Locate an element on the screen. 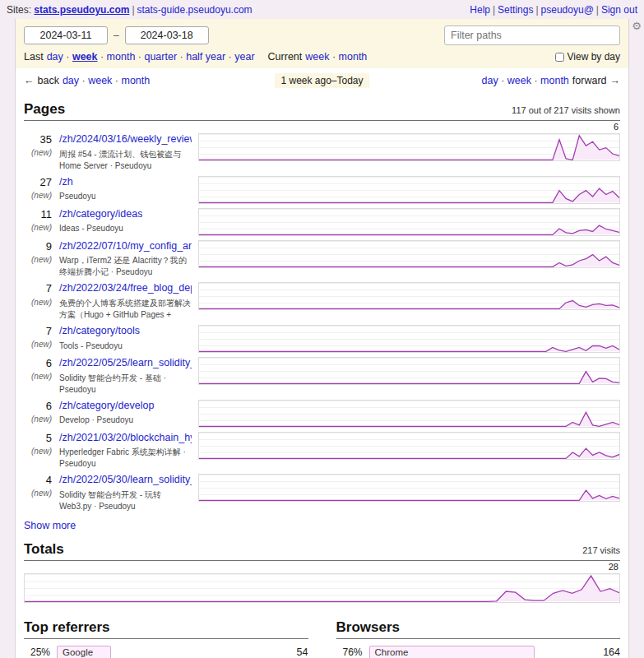 This screenshot has width=644, height=658. page-path-link: /zh is located at coordinates (77, 183).